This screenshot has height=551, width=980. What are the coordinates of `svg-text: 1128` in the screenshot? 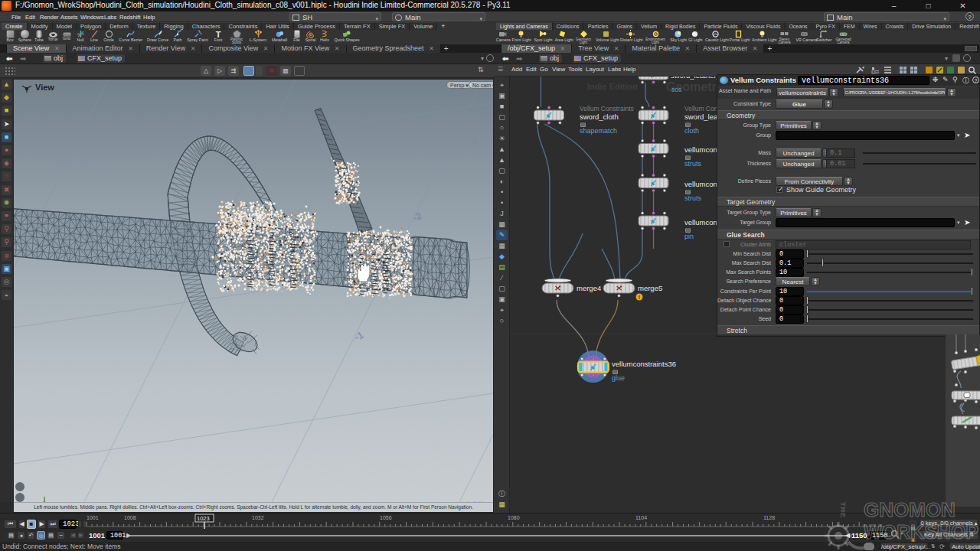 It's located at (769, 517).